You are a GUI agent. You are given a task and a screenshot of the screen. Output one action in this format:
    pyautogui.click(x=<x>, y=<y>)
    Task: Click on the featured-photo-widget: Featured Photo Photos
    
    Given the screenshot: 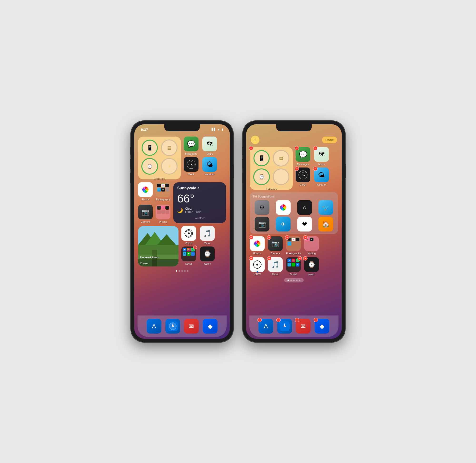 What is the action you would take?
    pyautogui.click(x=158, y=246)
    